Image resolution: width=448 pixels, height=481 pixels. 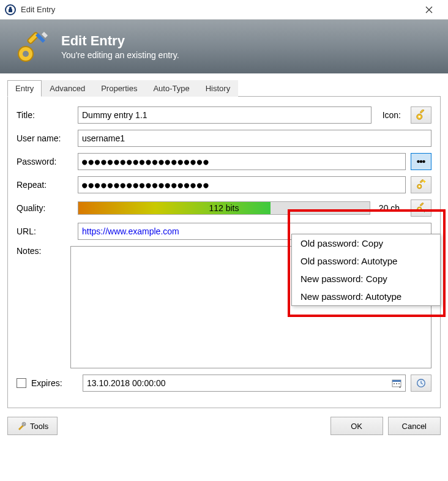 I want to click on password-label: Password:, so click(x=45, y=162).